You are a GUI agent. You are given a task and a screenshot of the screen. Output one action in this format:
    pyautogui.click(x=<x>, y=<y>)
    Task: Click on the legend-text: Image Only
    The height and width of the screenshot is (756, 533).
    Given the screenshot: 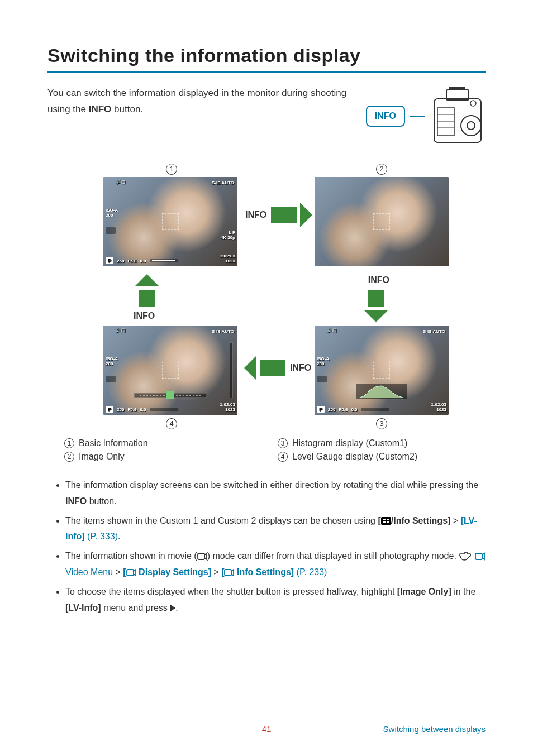 What is the action you would take?
    pyautogui.click(x=102, y=457)
    